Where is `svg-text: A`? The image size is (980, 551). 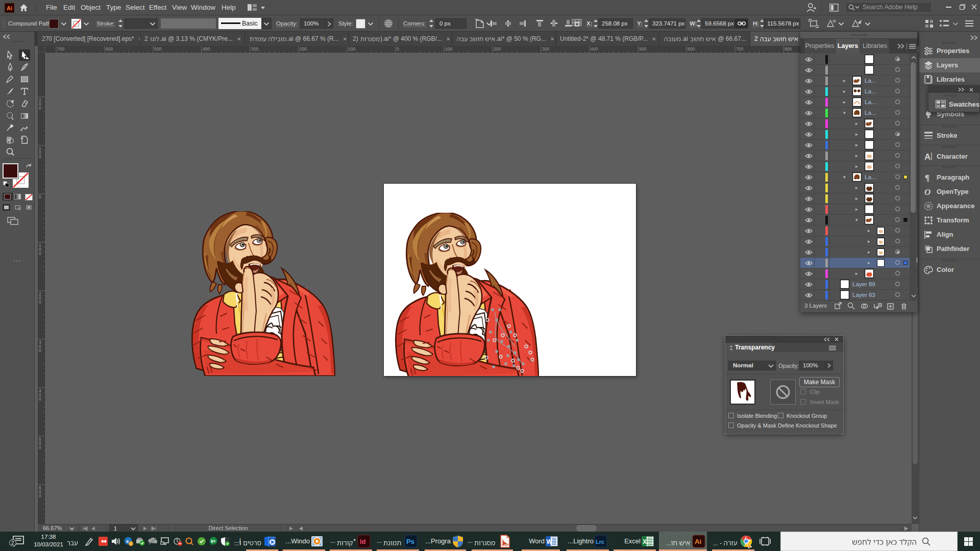
svg-text: A is located at coordinates (927, 157).